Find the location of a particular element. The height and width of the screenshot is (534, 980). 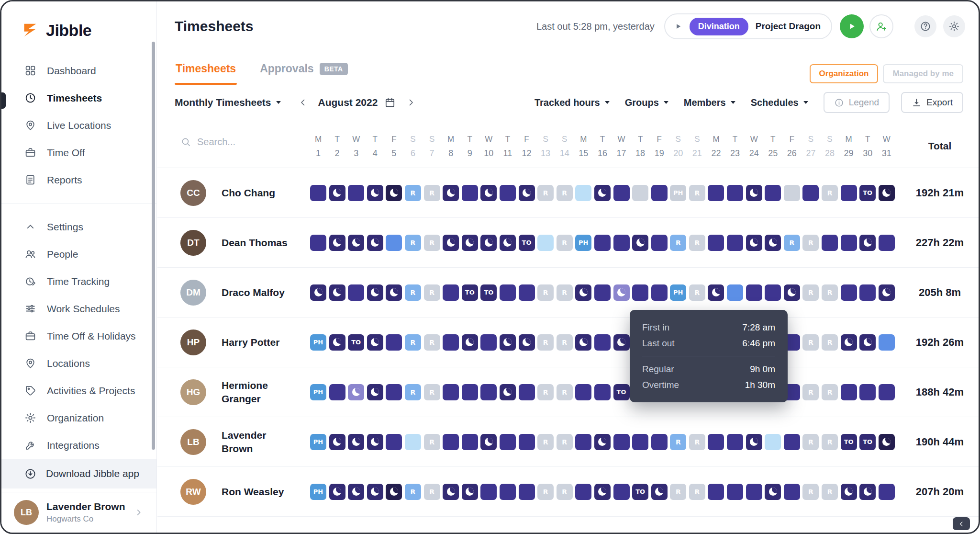

tab-timesheets: Timesheets is located at coordinates (206, 74).